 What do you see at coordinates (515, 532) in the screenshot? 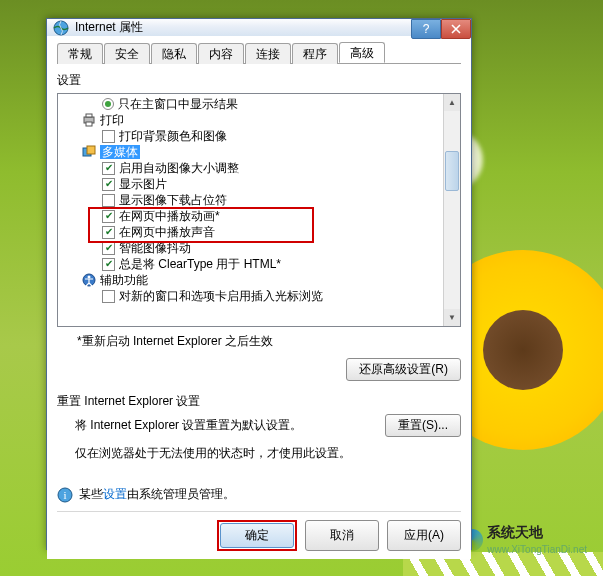
I see `watermark-name: 系统天地` at bounding box center [515, 532].